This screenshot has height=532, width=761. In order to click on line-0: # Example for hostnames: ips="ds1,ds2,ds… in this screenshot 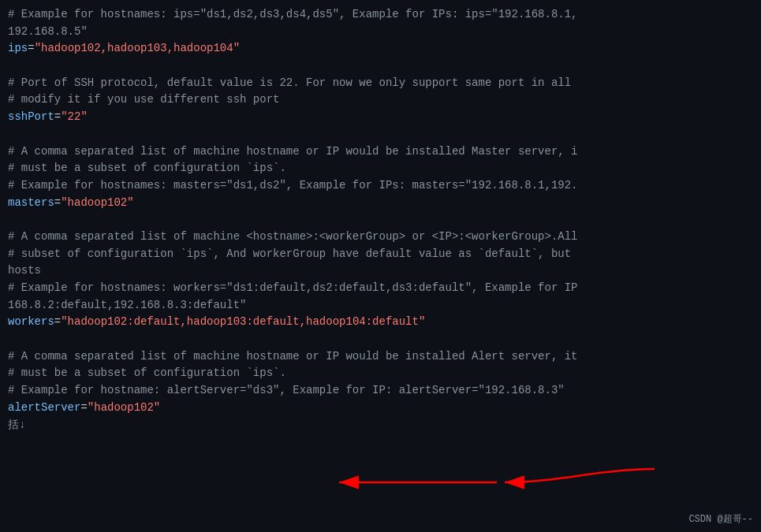, I will do `click(380, 15)`.